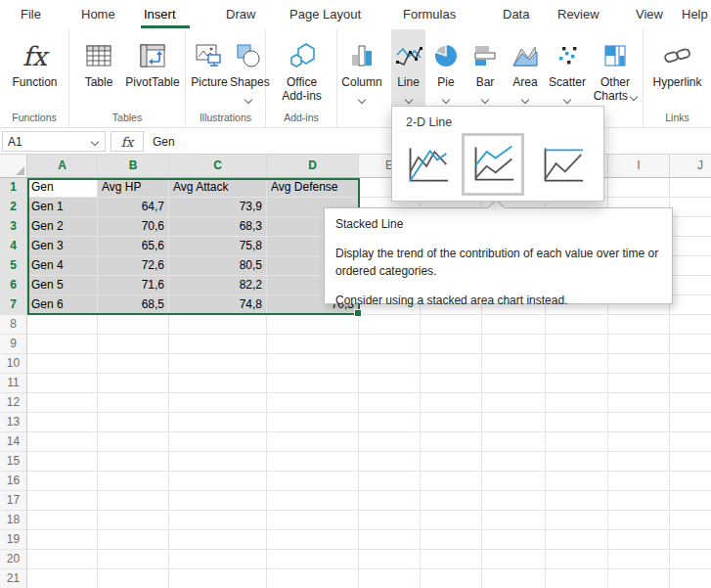 Image resolution: width=711 pixels, height=588 pixels. What do you see at coordinates (452, 540) in the screenshot?
I see `cell-F19` at bounding box center [452, 540].